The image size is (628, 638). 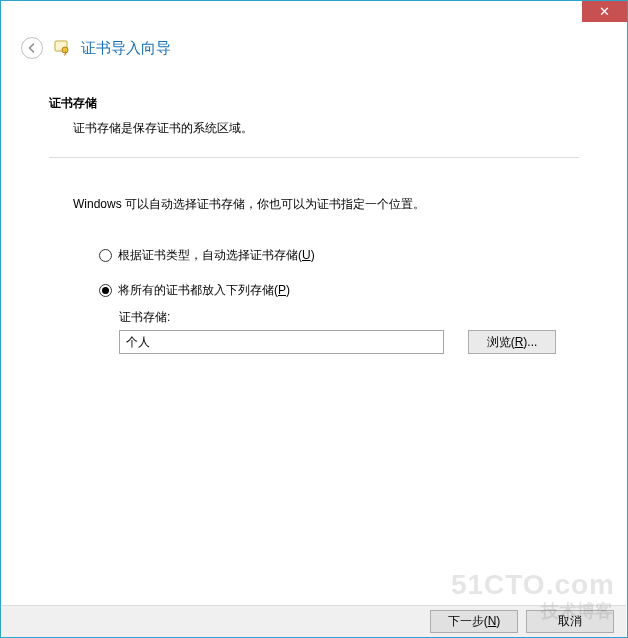 I want to click on certificate-store-input, so click(x=282, y=342).